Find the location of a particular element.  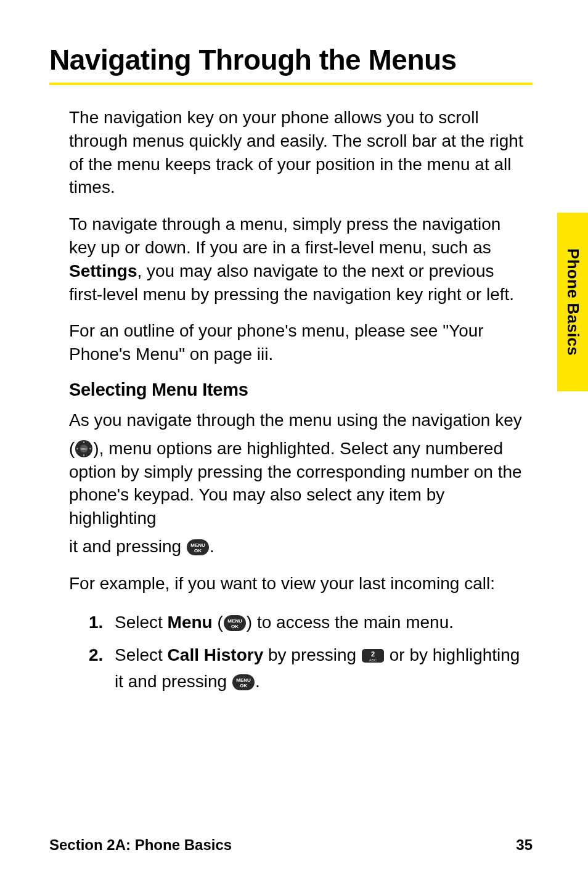

list-item: 2. Select Call History by pressing or by… is located at coordinates (307, 668).